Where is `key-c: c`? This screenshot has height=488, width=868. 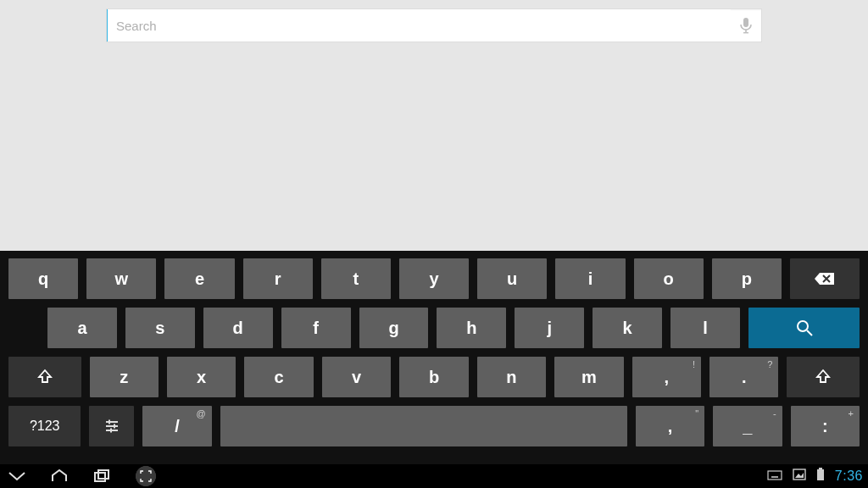
key-c: c is located at coordinates (278, 377).